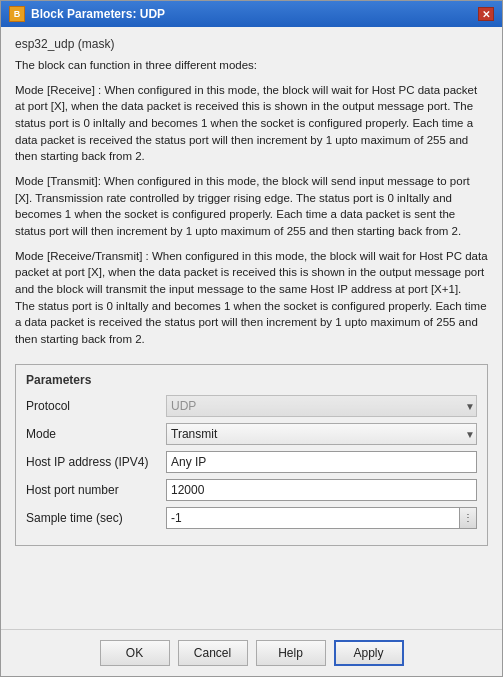 The height and width of the screenshot is (677, 503). I want to click on cancel-button: Cancel, so click(213, 653).